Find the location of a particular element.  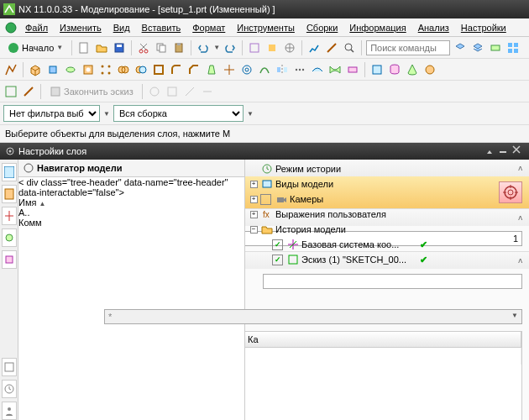

menu-tools: Инструменты is located at coordinates (265, 28).